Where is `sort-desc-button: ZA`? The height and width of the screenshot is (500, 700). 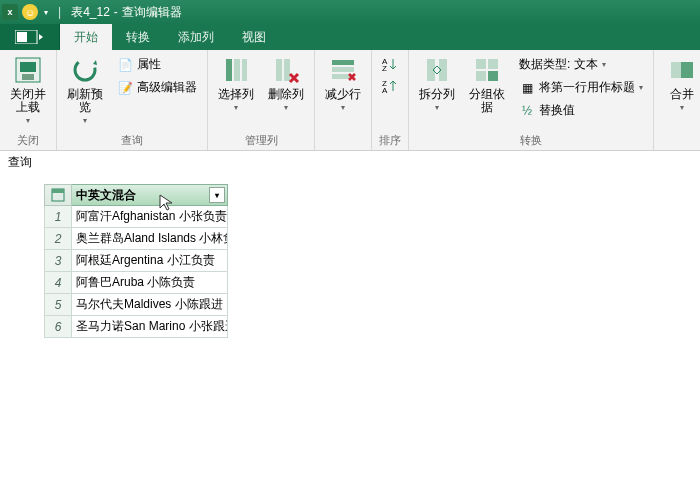 sort-desc-button: ZA is located at coordinates (390, 86).